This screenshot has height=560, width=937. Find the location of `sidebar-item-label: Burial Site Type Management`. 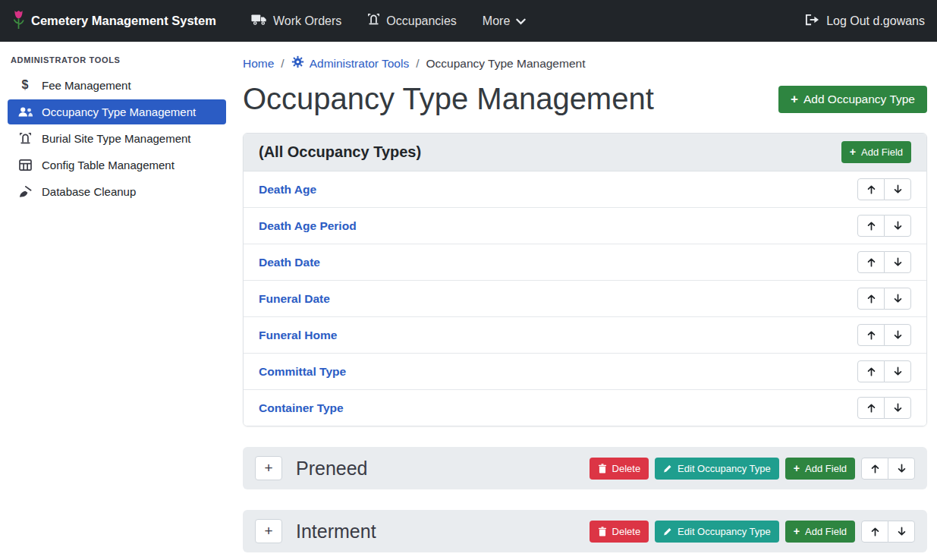

sidebar-item-label: Burial Site Type Management is located at coordinates (117, 138).